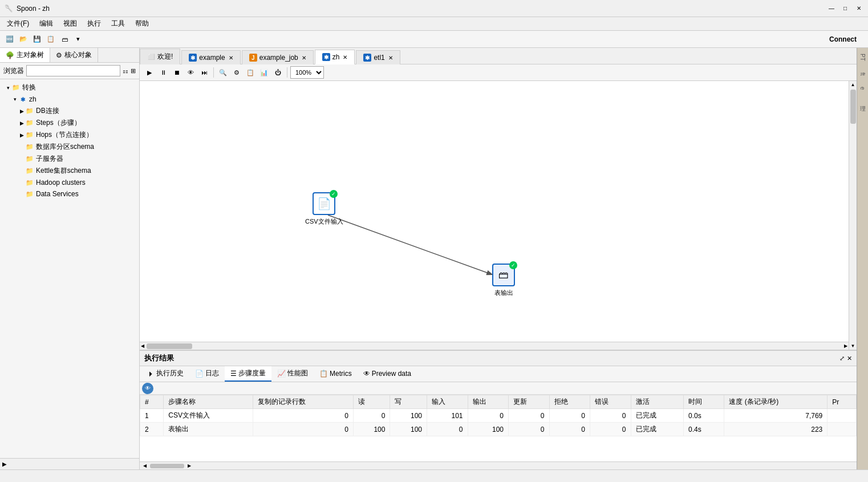 The width and height of the screenshot is (868, 482). I want to click on menu-run: 执行, so click(94, 24).